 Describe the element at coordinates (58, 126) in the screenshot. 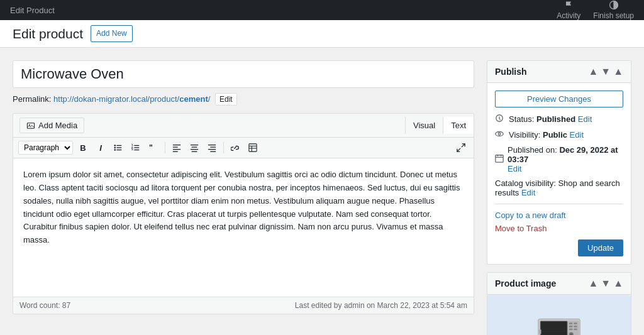

I see `add-media-label: Add Media` at that location.